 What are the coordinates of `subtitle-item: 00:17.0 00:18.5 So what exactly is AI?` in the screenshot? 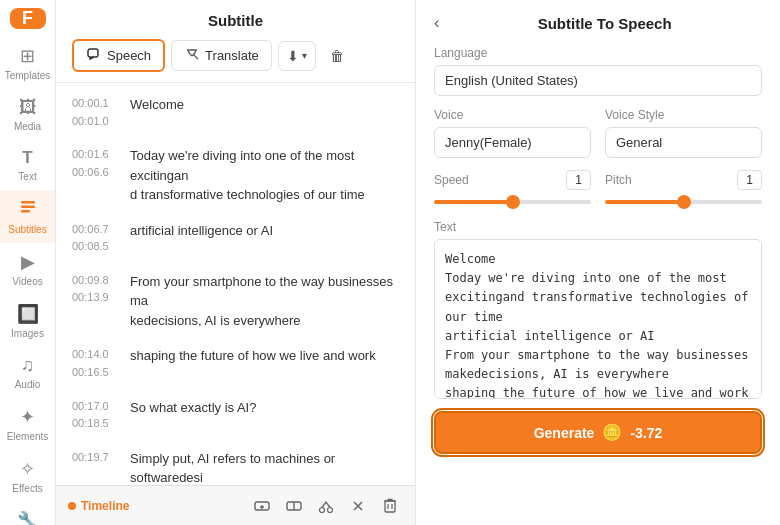 It's located at (236, 416).